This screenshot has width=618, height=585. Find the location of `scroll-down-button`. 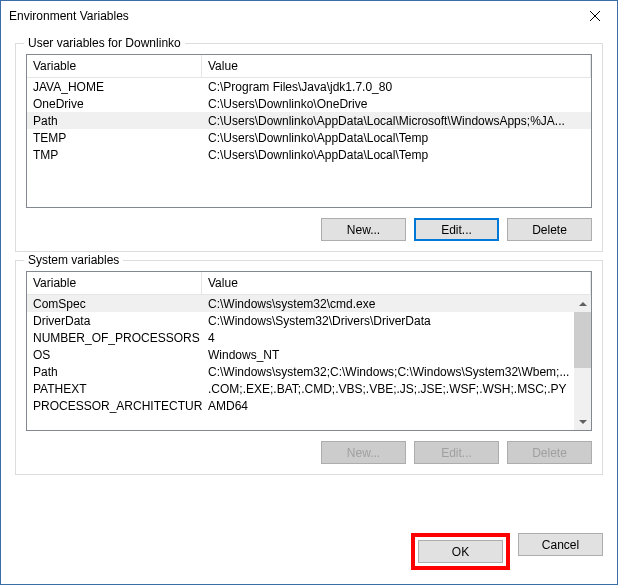

scroll-down-button is located at coordinates (582, 422).